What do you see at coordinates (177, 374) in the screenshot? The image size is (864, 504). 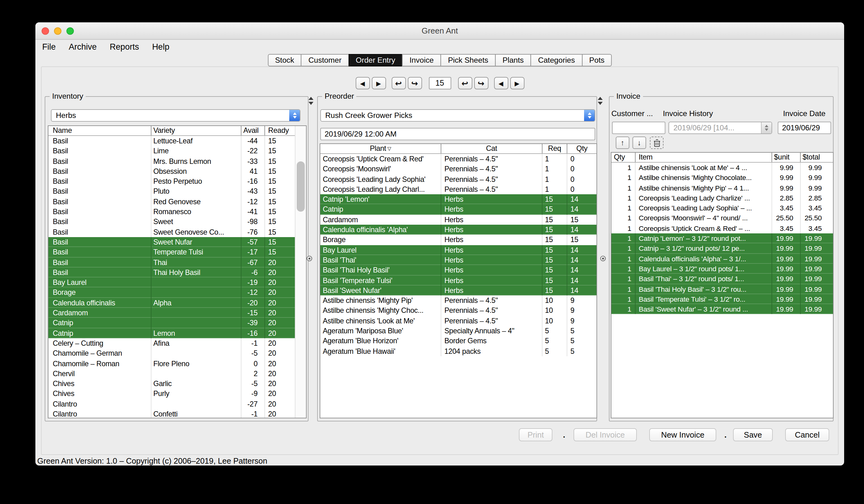 I see `table-row: Chervil220` at bounding box center [177, 374].